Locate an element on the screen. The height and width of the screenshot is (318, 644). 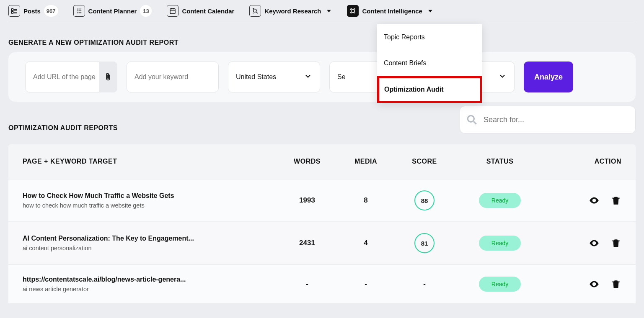
dropdown-topic-reports: Topic Reports is located at coordinates (429, 37).